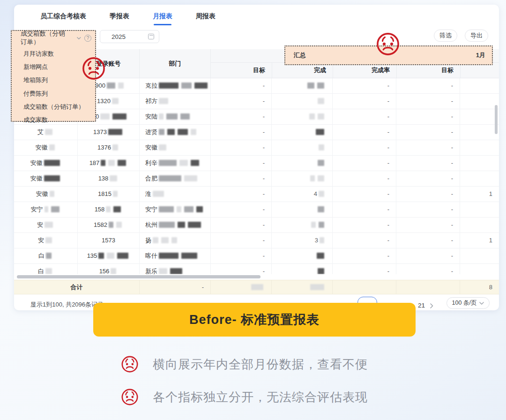  Describe the element at coordinates (446, 36) in the screenshot. I see `filter-button: 筛选` at that location.